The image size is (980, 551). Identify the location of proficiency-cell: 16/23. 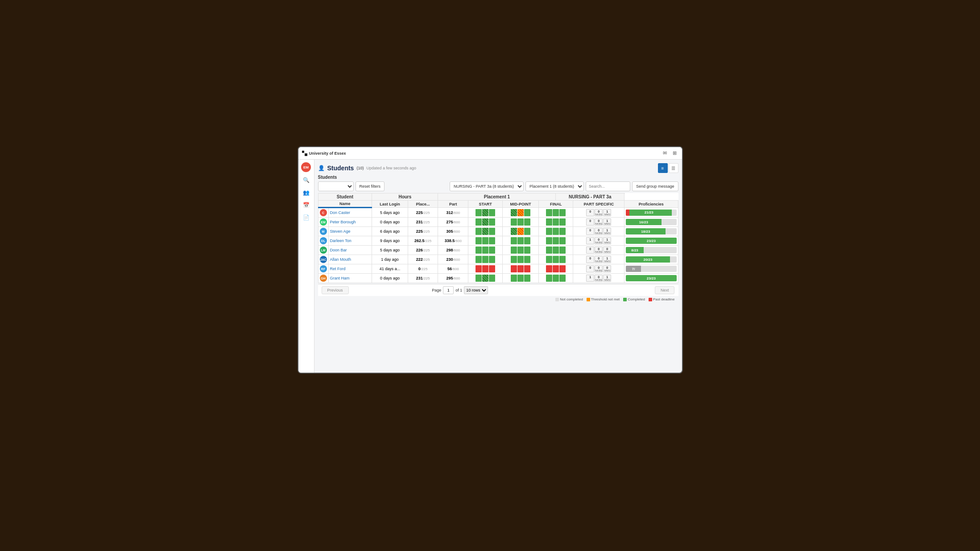
(651, 222).